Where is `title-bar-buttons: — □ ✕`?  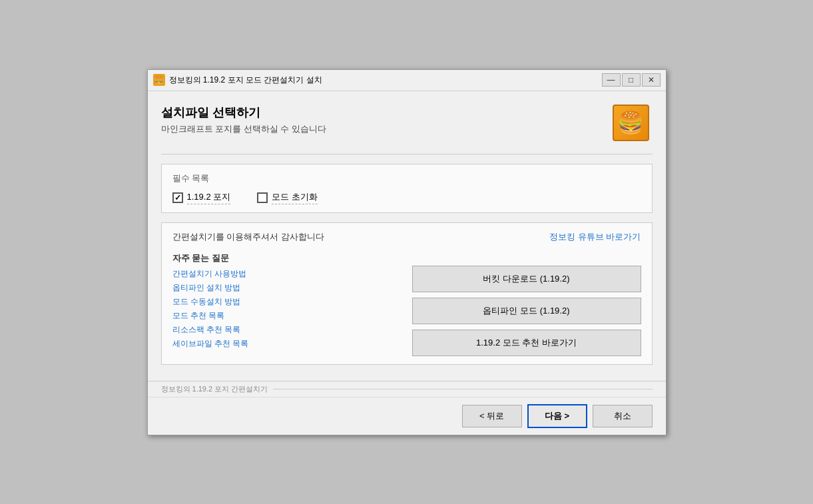 title-bar-buttons: — □ ✕ is located at coordinates (631, 80).